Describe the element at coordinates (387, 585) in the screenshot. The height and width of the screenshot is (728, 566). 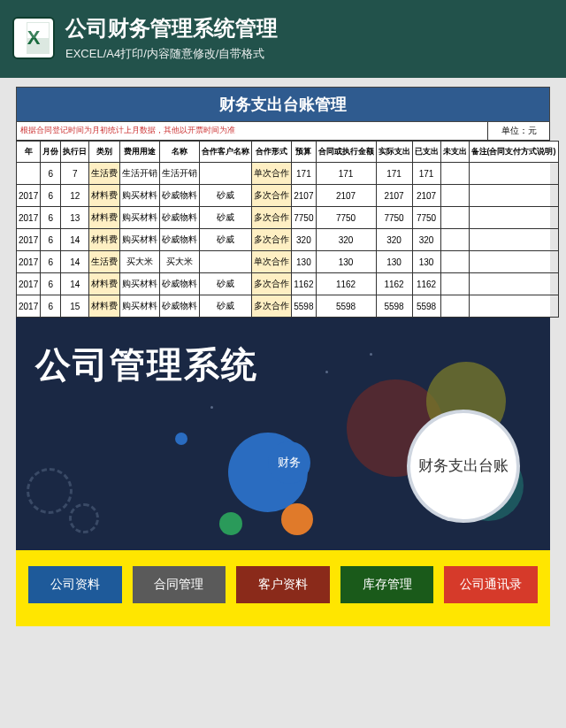
I see `nav-button: 库存管理` at that location.